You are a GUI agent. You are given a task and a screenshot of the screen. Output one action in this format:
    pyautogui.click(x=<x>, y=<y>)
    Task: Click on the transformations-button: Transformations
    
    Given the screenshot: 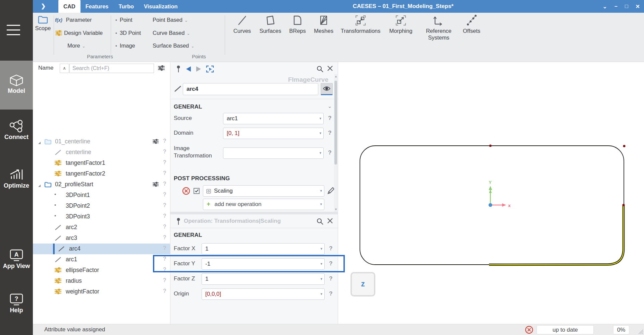 What is the action you would take?
    pyautogui.click(x=361, y=27)
    